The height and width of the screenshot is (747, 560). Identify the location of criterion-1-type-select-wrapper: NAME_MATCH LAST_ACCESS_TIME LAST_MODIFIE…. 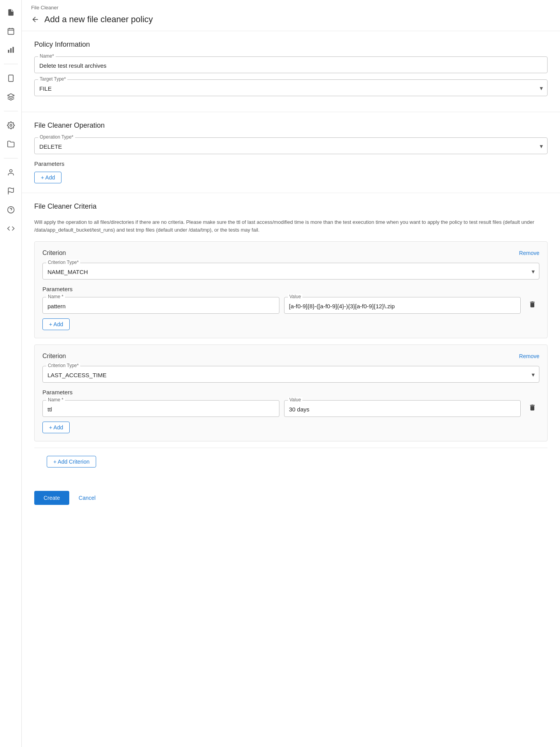
(291, 271).